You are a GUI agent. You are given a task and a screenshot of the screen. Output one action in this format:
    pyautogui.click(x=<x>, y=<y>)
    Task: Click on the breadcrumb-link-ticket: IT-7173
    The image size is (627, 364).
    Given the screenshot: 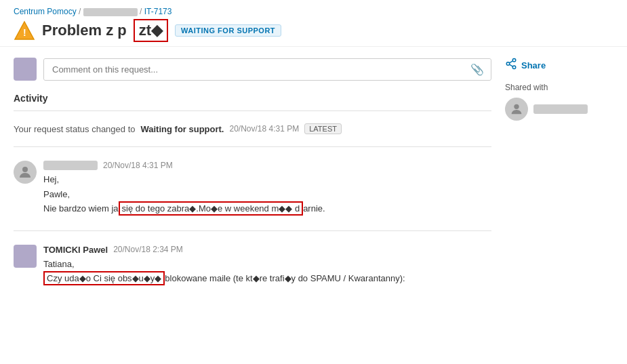 What is the action you would take?
    pyautogui.click(x=159, y=12)
    